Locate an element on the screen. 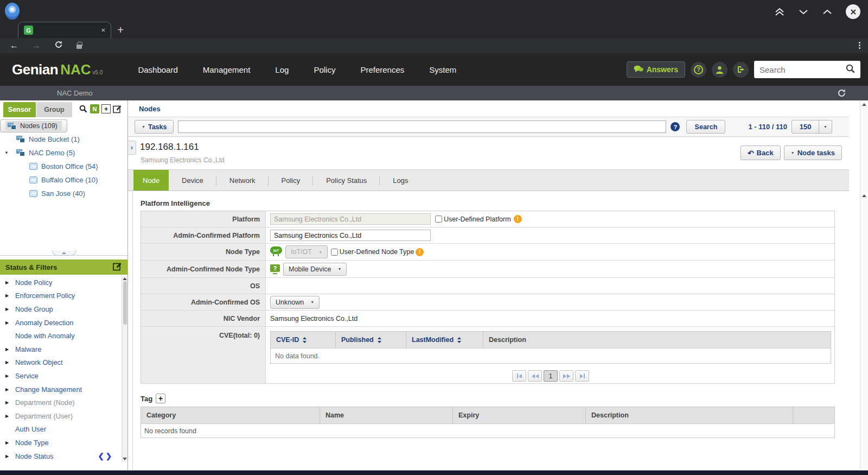  scrollbar-thumb is located at coordinates (125, 303).